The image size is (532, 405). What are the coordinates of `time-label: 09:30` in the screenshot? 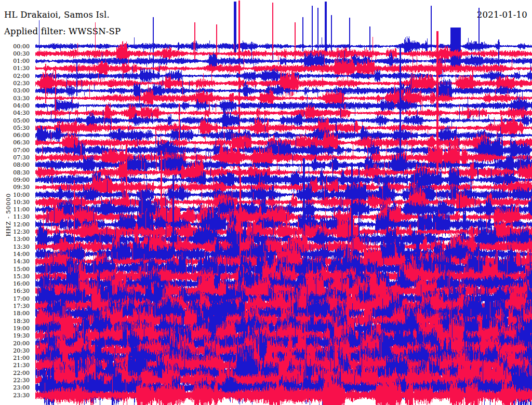 It's located at (15, 187).